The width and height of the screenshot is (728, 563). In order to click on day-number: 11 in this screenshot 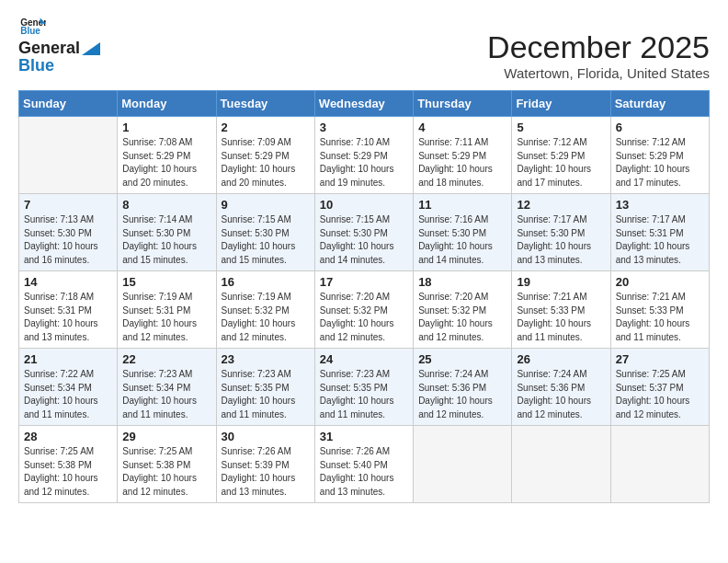, I will do `click(462, 204)`.